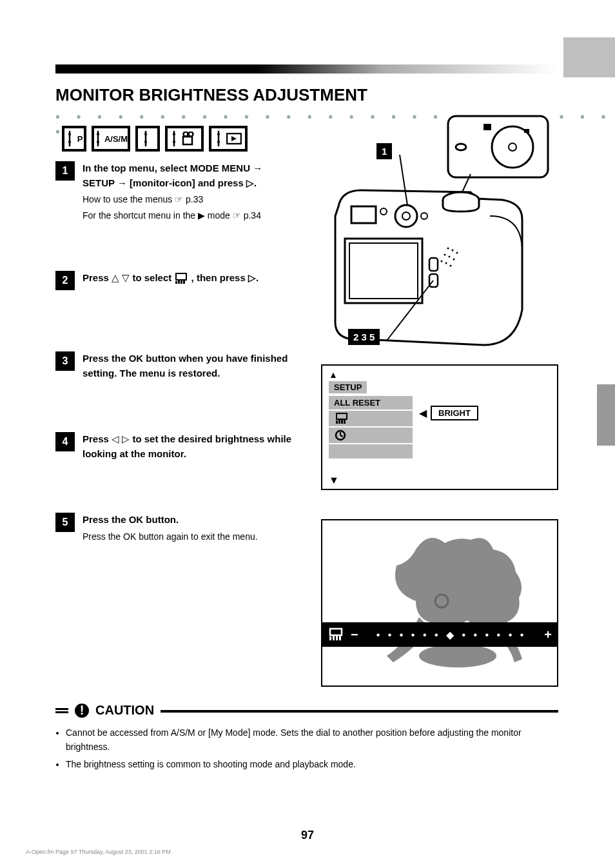  Describe the element at coordinates (184, 139) in the screenshot. I see `mode-movie-icon` at that location.